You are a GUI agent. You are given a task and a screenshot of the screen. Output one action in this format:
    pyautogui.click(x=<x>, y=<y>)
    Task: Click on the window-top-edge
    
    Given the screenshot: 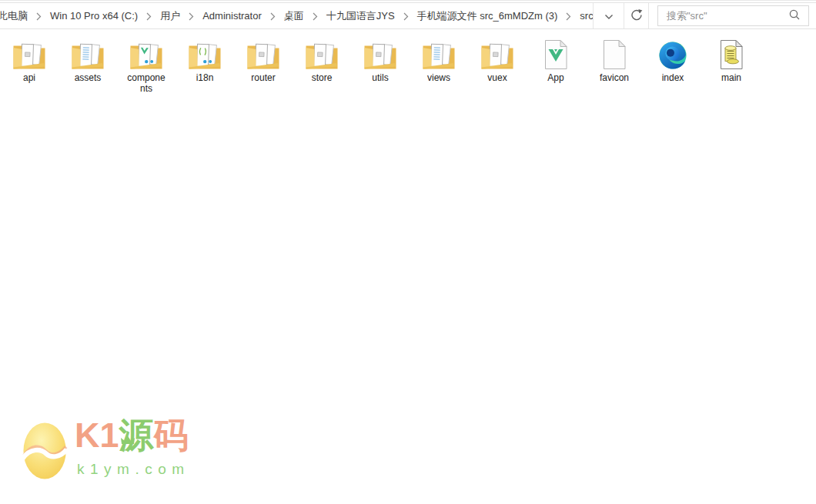 What is the action you would take?
    pyautogui.click(x=408, y=0)
    